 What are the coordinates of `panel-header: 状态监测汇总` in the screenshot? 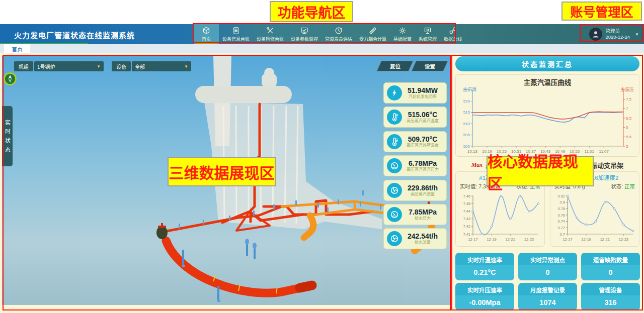 It's located at (547, 64).